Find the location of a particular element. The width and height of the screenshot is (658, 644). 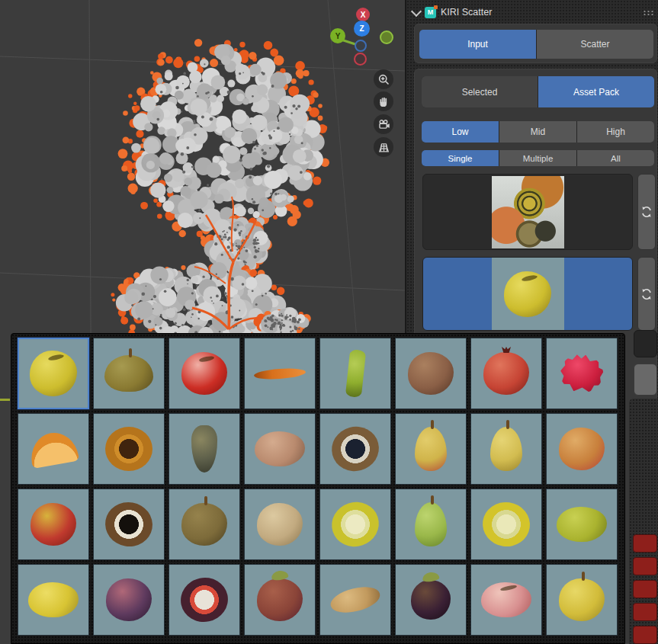

asset-item-sapodilla is located at coordinates (431, 373).